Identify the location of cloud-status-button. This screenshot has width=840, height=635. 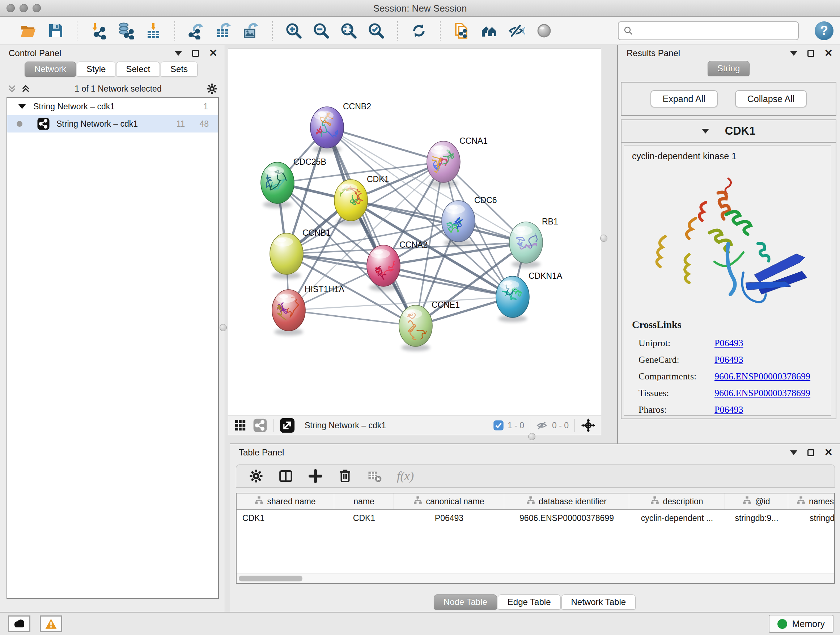
(19, 624).